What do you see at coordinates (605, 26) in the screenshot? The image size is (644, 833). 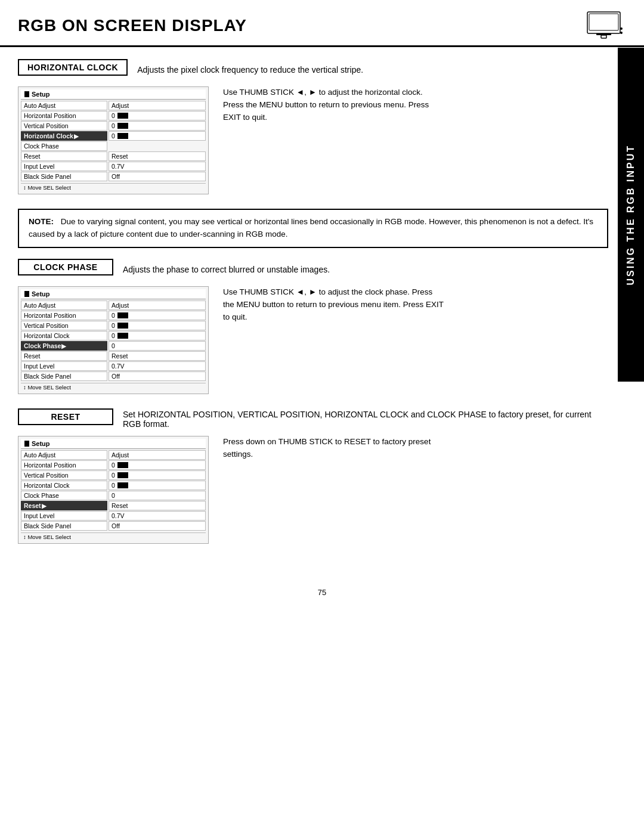 I see `tv-icon` at bounding box center [605, 26].